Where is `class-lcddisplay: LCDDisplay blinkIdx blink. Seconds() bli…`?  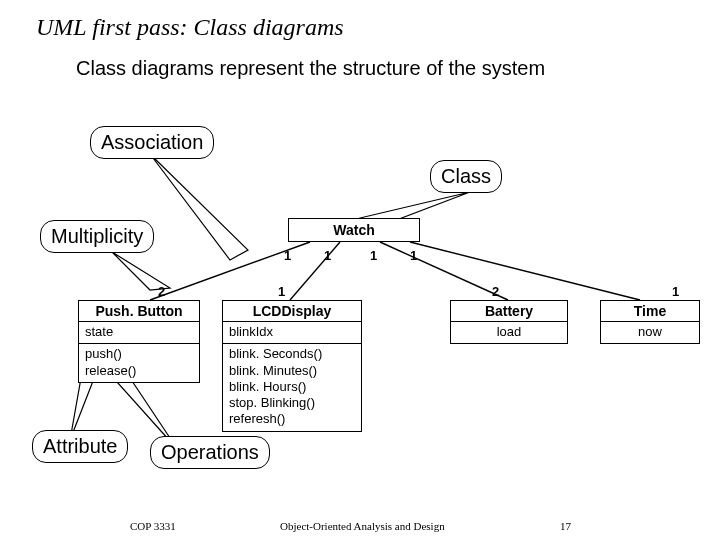 class-lcddisplay: LCDDisplay blinkIdx blink. Seconds() bli… is located at coordinates (292, 366).